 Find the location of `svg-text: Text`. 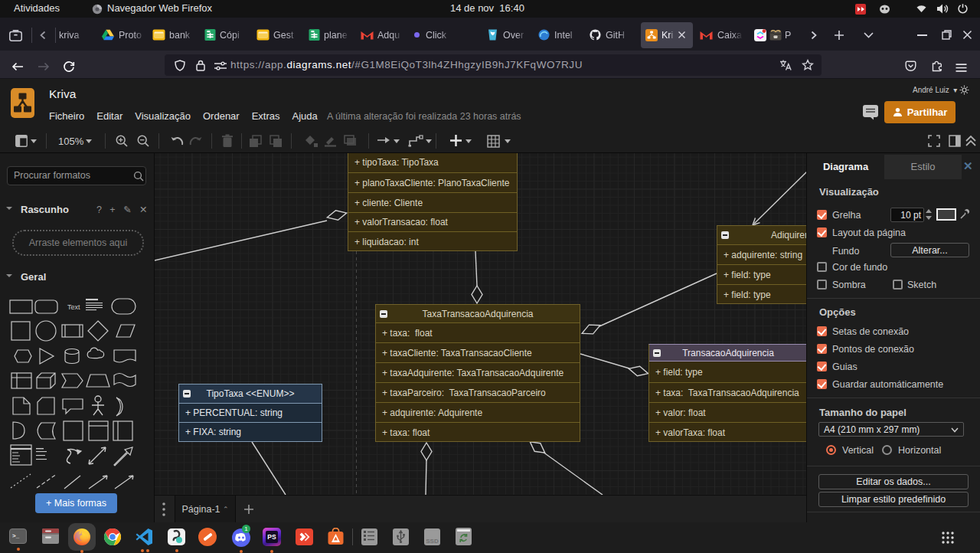

svg-text: Text is located at coordinates (74, 307).